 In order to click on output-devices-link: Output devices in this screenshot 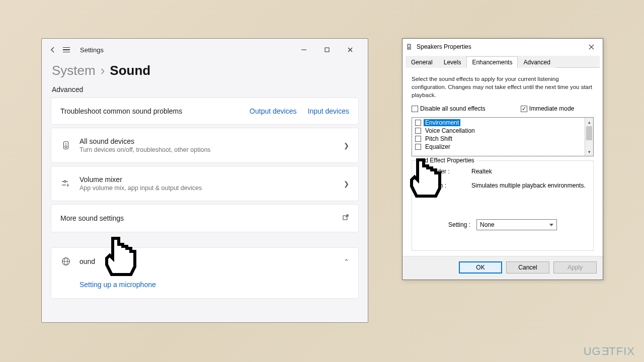, I will do `click(273, 111)`.